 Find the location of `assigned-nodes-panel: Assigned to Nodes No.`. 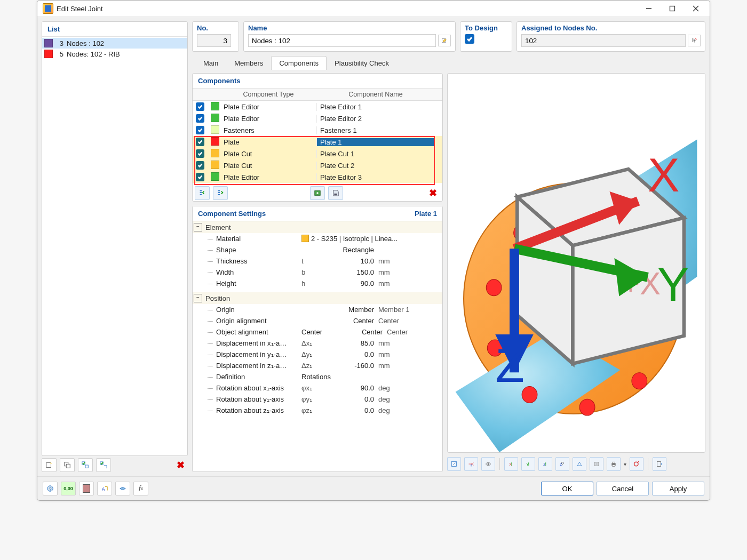

assigned-nodes-panel: Assigned to Nodes No. is located at coordinates (611, 36).